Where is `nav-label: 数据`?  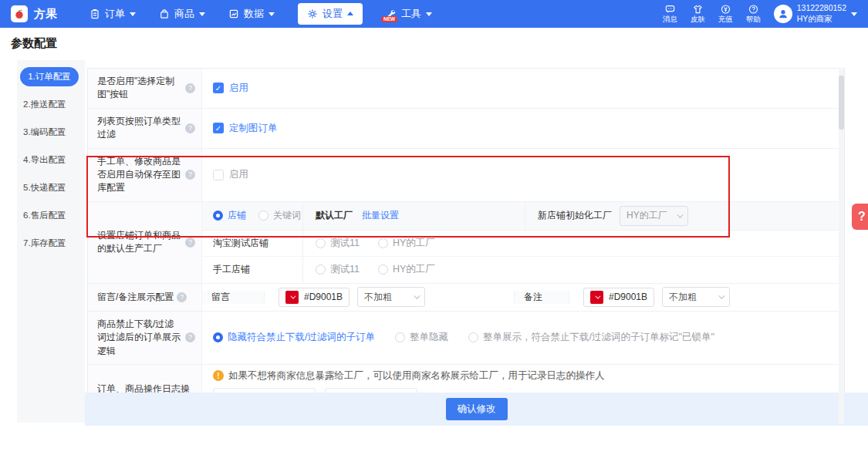 nav-label: 数据 is located at coordinates (254, 14).